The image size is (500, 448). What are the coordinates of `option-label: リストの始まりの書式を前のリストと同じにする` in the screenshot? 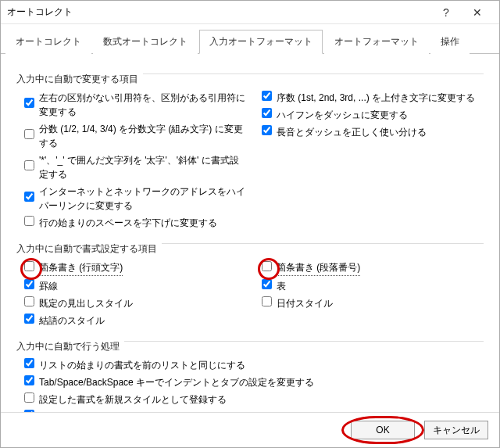 It's located at (142, 365).